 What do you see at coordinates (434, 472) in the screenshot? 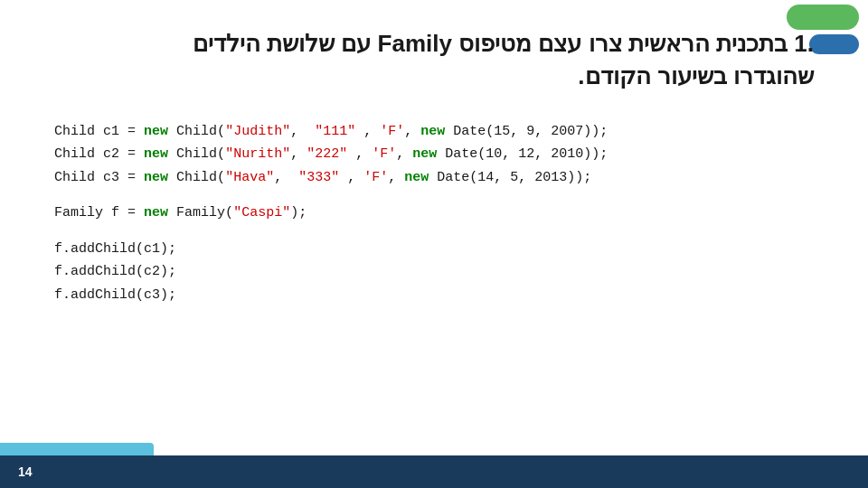
I see `bottom-bar: 14` at bounding box center [434, 472].